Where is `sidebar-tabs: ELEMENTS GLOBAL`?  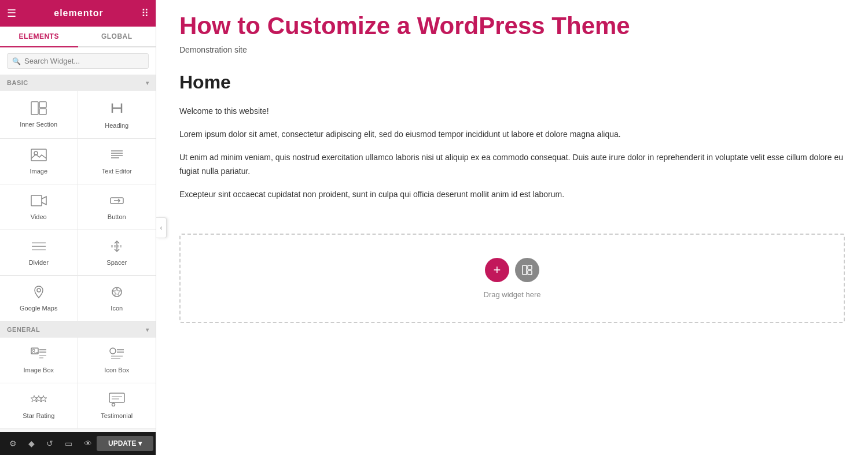 sidebar-tabs: ELEMENTS GLOBAL is located at coordinates (78, 37).